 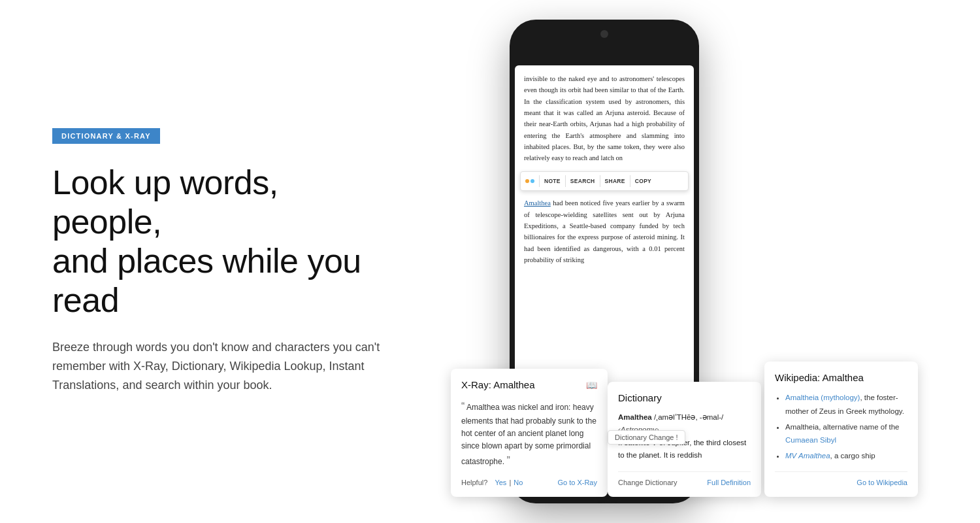 What do you see at coordinates (808, 456) in the screenshot?
I see `wiki-link-mv: MV Amalthea` at bounding box center [808, 456].